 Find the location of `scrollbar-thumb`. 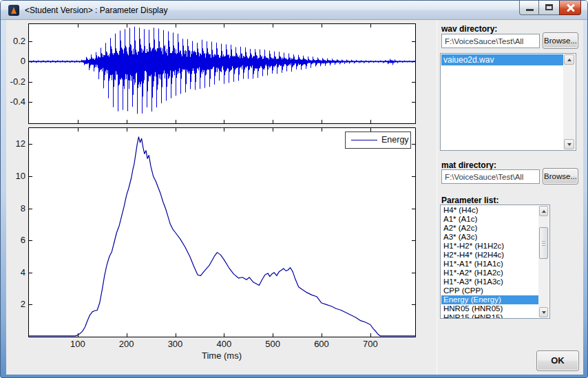

scrollbar-thumb is located at coordinates (544, 243).